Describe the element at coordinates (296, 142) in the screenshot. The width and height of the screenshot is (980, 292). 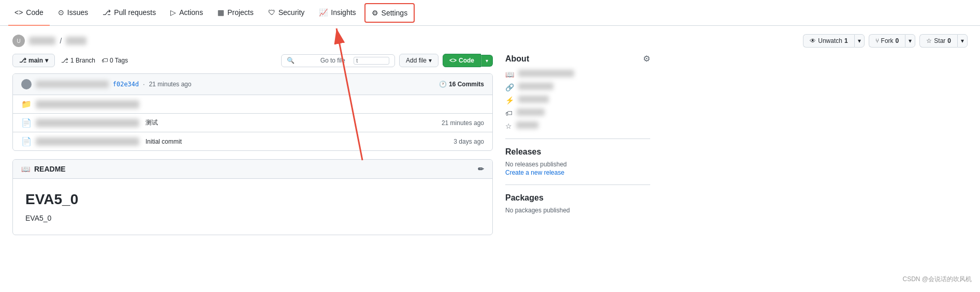
I see `file-commit-msg: Initial commit` at that location.